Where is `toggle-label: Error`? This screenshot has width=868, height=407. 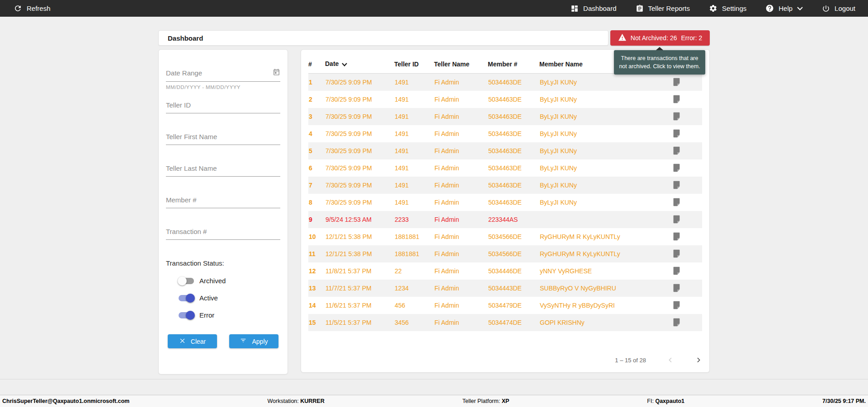 toggle-label: Error is located at coordinates (207, 315).